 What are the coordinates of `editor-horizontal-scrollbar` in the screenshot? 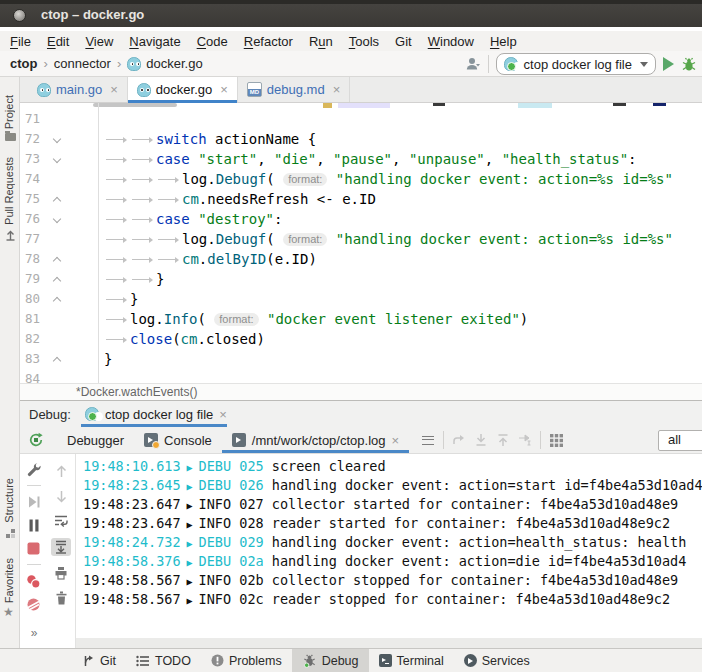 It's located at (135, 105).